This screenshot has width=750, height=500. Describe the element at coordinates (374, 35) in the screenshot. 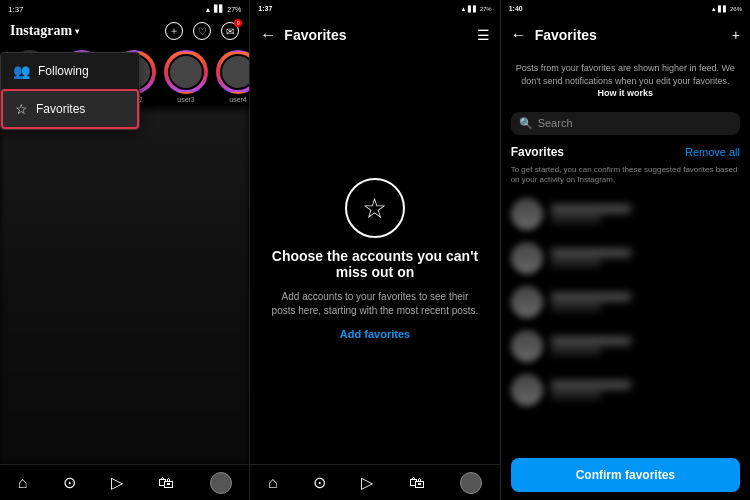

I see `panel2-header: ← Favorites ☰` at that location.